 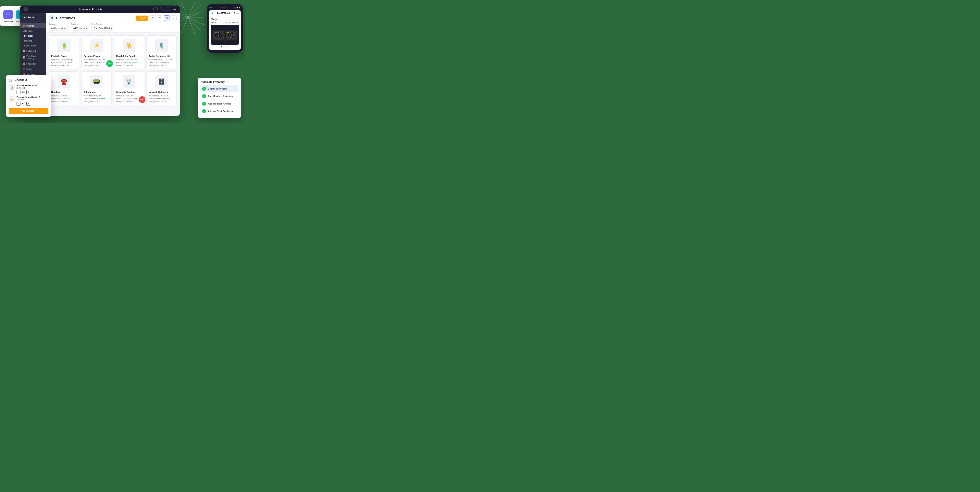 What do you see at coordinates (220, 89) in the screenshot?
I see `automate-item-1: ✓ Simplified Fulfillment` at bounding box center [220, 89].